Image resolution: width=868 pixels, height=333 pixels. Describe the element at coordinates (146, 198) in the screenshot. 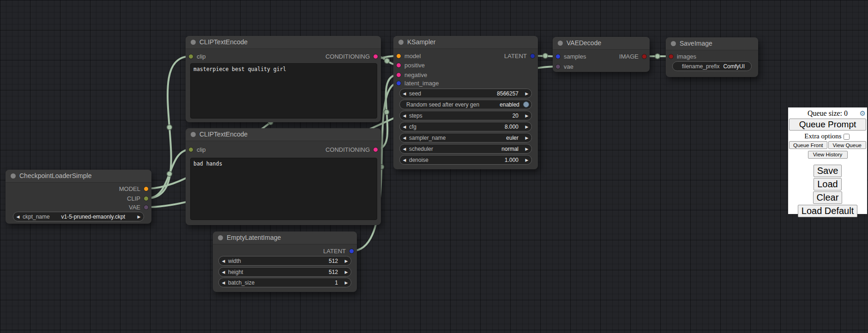

I see `clip-output-dot` at that location.